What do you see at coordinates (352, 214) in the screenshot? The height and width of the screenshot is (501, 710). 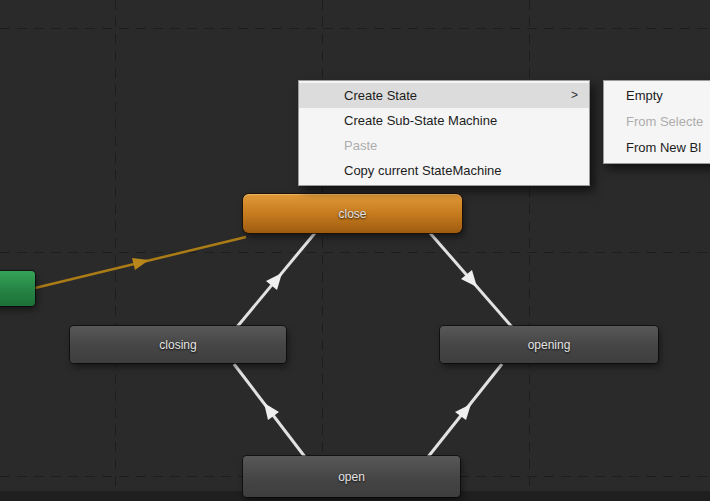 I see `state-node-close: close` at bounding box center [352, 214].